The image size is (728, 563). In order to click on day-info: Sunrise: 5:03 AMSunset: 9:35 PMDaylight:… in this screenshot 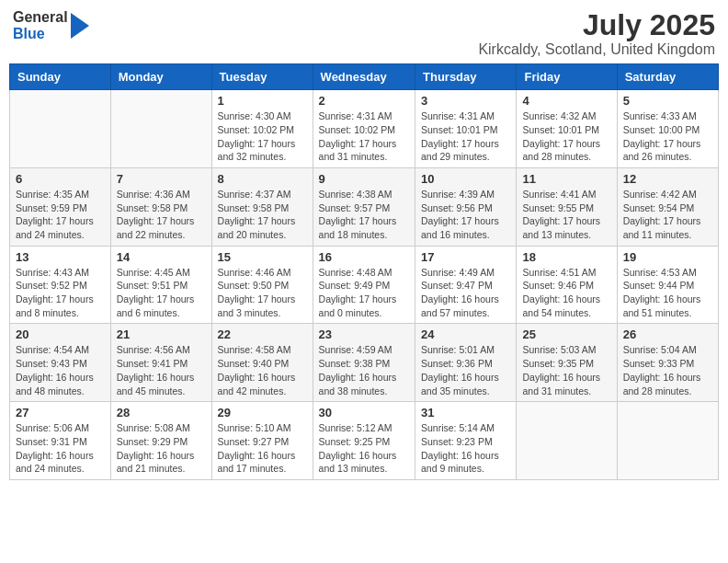, I will do `click(566, 370)`.